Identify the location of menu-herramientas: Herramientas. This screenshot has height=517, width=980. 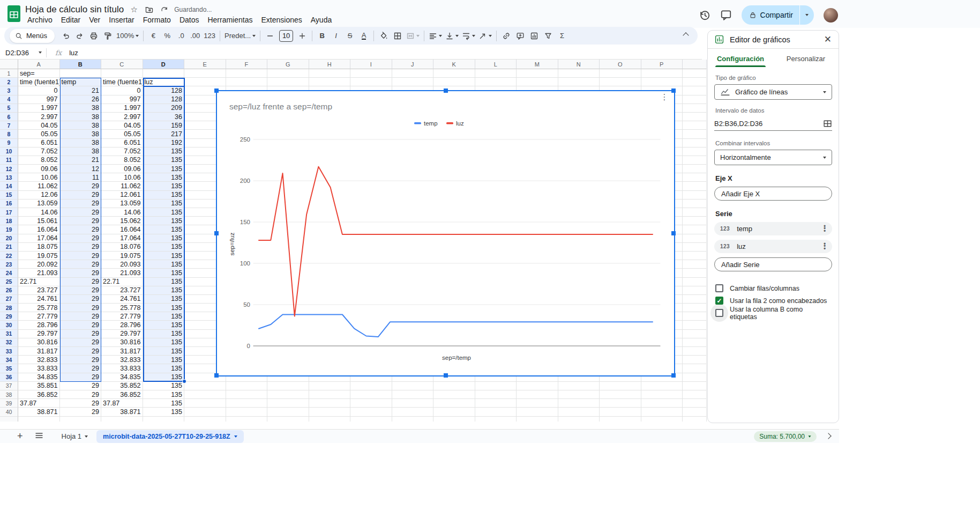
(230, 20).